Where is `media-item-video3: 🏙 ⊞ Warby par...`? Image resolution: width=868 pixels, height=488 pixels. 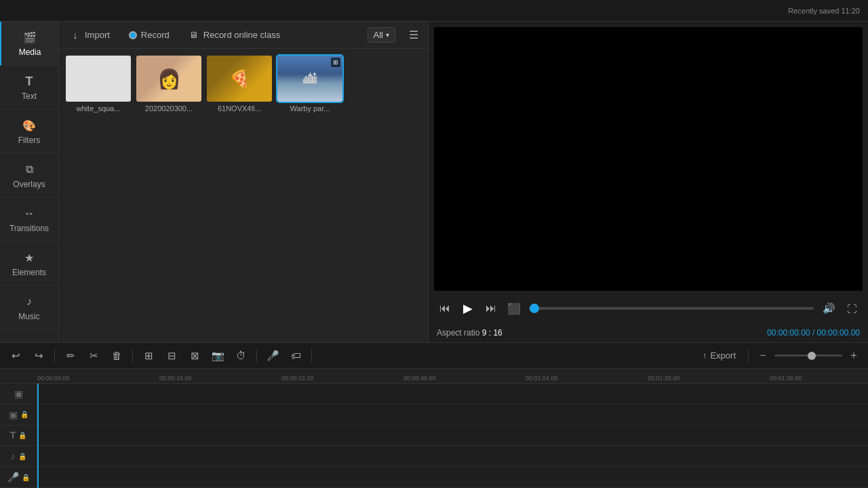 media-item-video3: 🏙 ⊞ Warby par... is located at coordinates (310, 84).